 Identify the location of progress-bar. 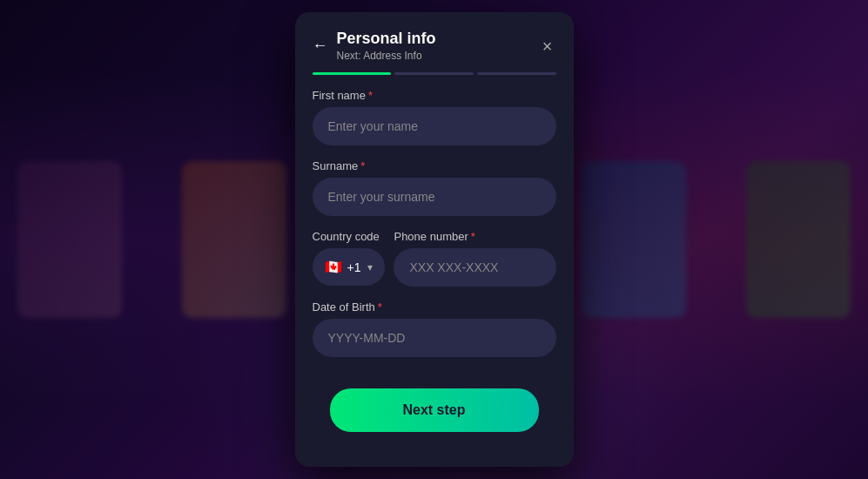
(434, 80).